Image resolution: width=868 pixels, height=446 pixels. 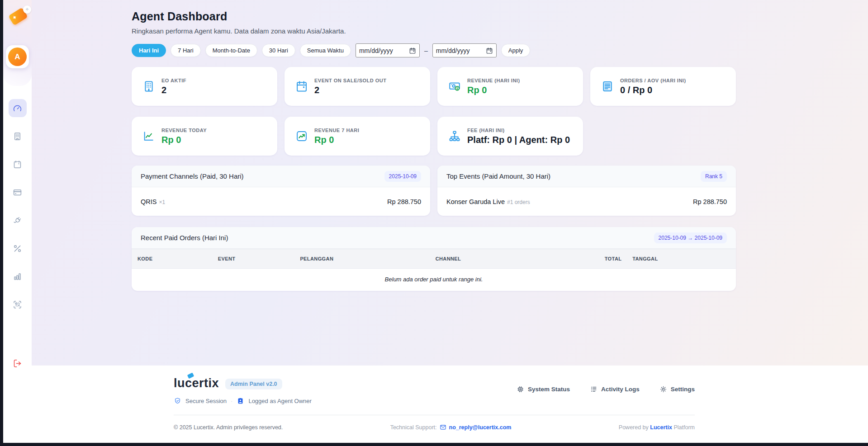 I want to click on panel-title: Top Events (Paid Amount, 30 Hari), so click(x=498, y=176).